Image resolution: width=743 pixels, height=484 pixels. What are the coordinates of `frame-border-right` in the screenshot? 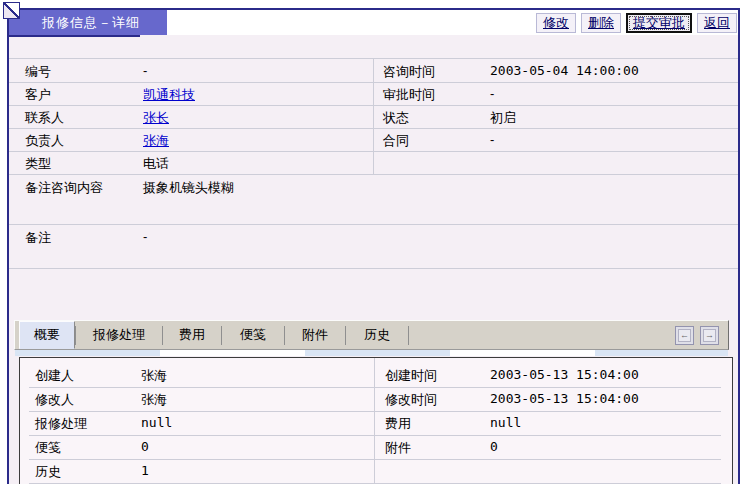 It's located at (739, 246).